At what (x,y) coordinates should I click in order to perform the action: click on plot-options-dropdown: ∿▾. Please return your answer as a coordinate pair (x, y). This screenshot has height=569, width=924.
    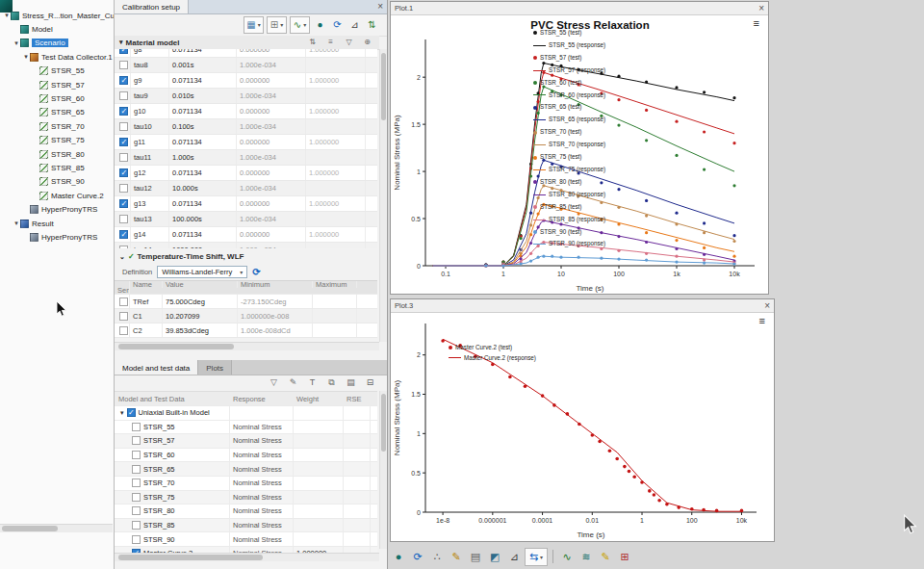
    Looking at the image, I should click on (300, 25).